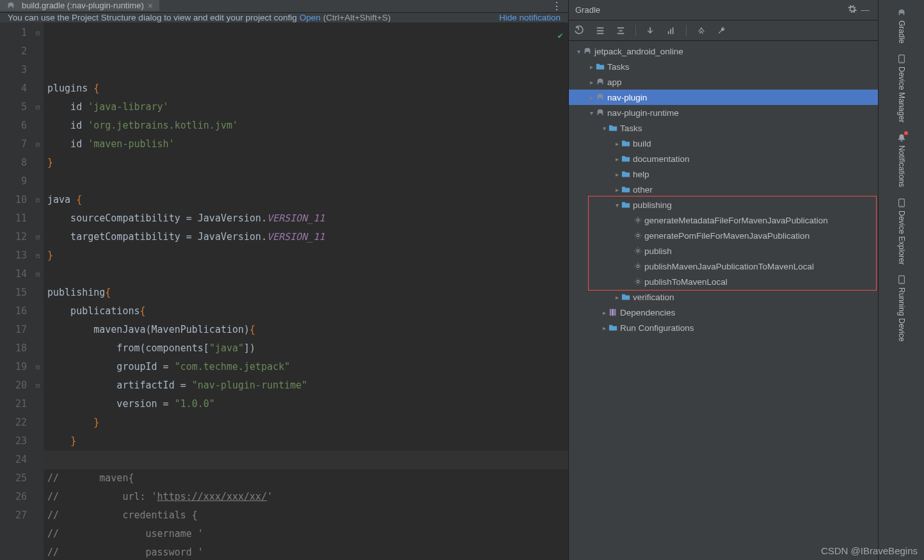 The image size is (924, 560). I want to click on gradle-tree-node: ▸help, so click(723, 174).